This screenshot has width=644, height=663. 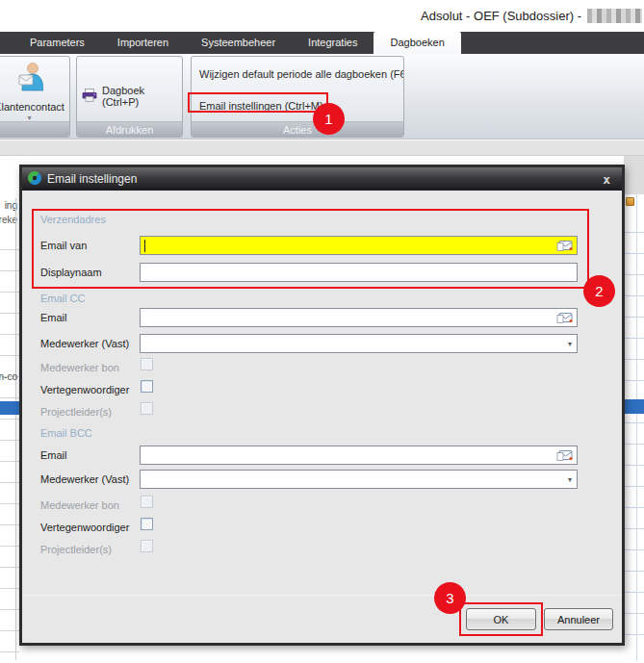 What do you see at coordinates (30, 78) in the screenshot?
I see `klantencontact-person-icon` at bounding box center [30, 78].